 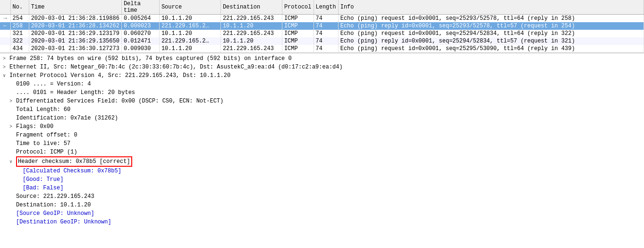 What do you see at coordinates (491, 34) in the screenshot?
I see `row-cell-info: Echo (ping) request id=0x0001, seq=25294…` at bounding box center [491, 34].